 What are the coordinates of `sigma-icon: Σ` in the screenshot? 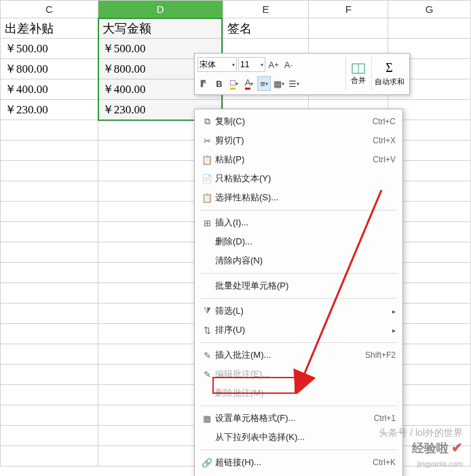 It's located at (389, 68).